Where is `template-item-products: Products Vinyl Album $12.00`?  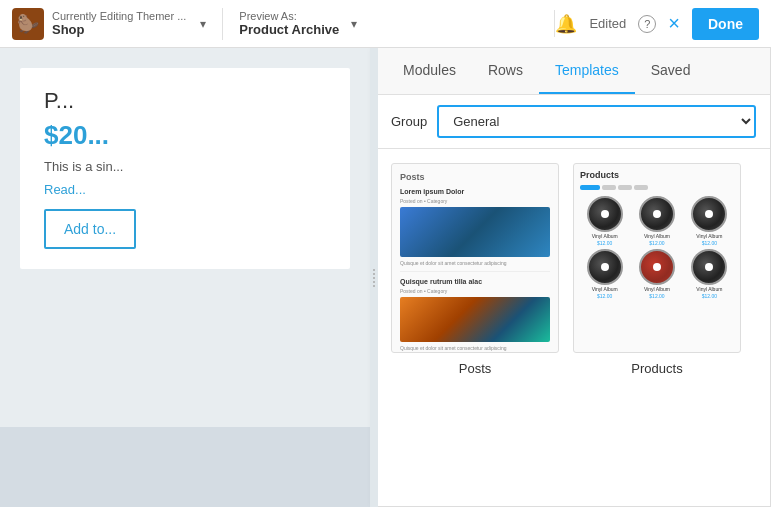 template-item-products: Products Vinyl Album $12.00 is located at coordinates (657, 328).